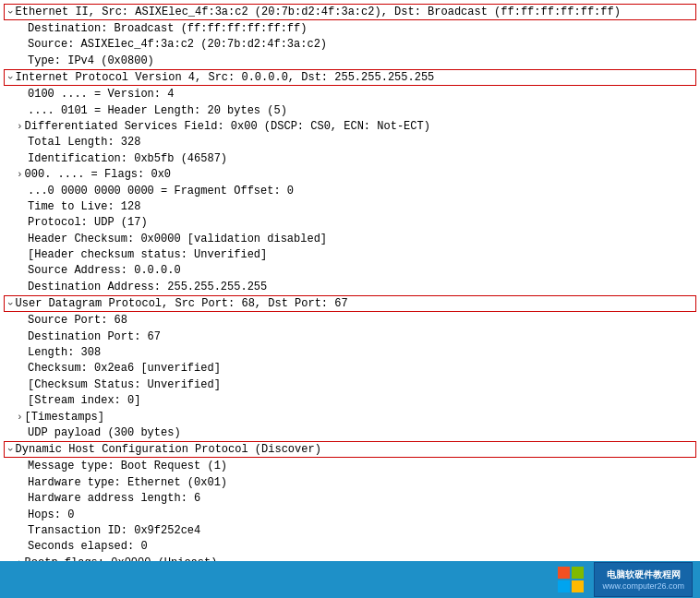  Describe the element at coordinates (350, 142) in the screenshot. I see `line-item: Total Length: 328` at that location.